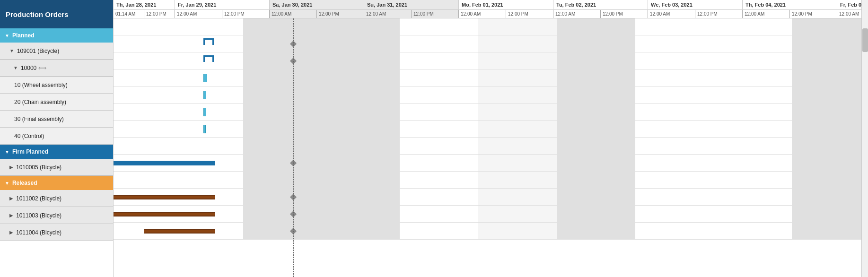  I want to click on left-panel: Production Orders ▼ Planned ▼ 109001 (Bi…, so click(57, 138).